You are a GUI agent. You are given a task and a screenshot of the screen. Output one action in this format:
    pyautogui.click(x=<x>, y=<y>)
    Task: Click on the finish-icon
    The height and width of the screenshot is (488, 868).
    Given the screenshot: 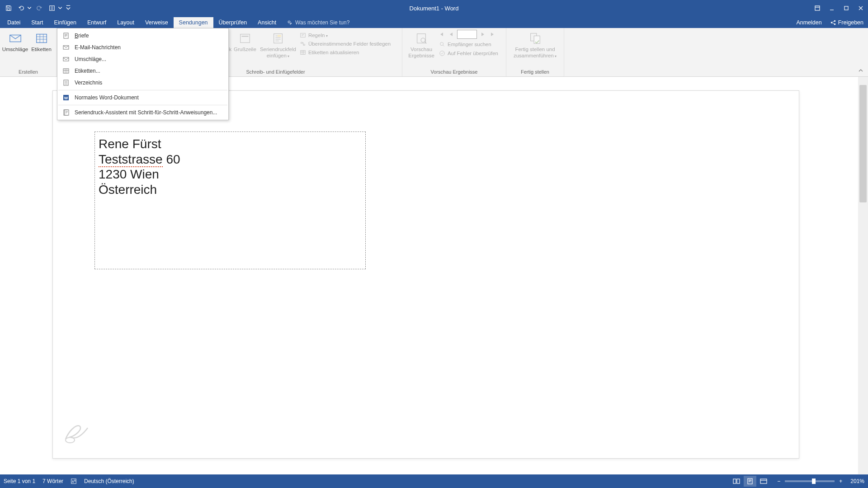 What is the action you would take?
    pyautogui.click(x=535, y=38)
    